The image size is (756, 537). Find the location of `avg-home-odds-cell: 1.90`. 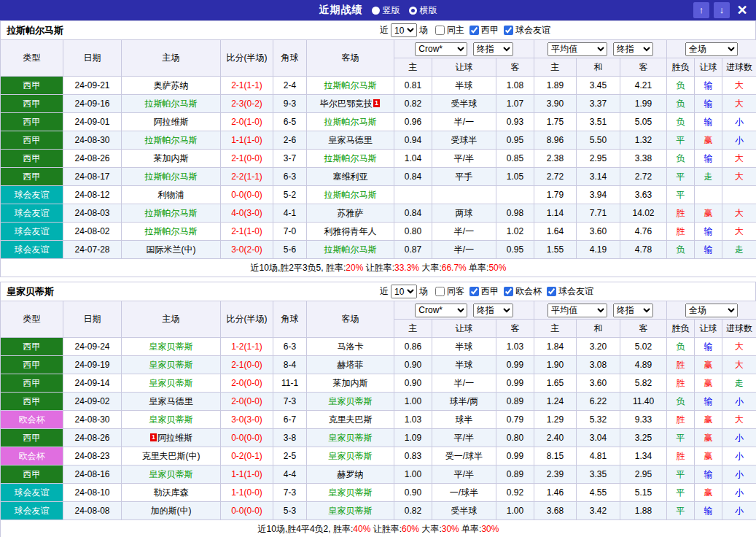

avg-home-odds-cell: 1.90 is located at coordinates (556, 365).